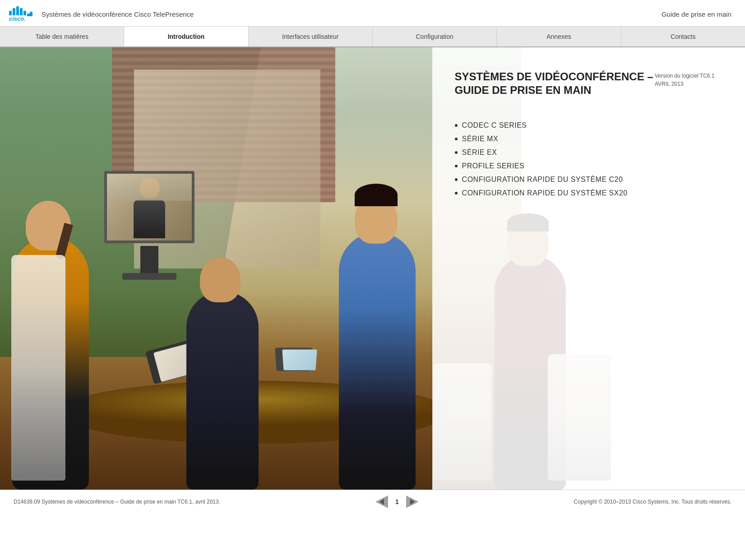  What do you see at coordinates (554, 90) in the screenshot?
I see `panel-title: SYSTÈMES DE VIDÉOCONFÉRENCE – GUIDE DE P…` at bounding box center [554, 90].